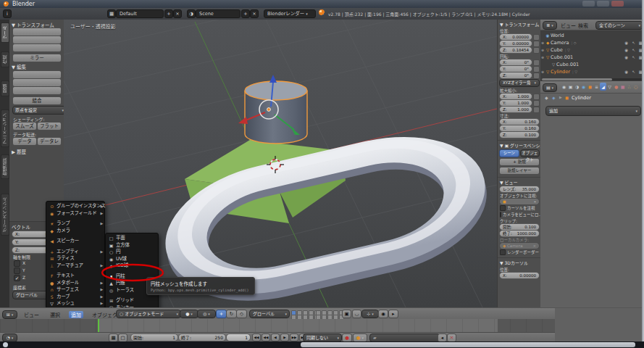  What do you see at coordinates (519, 246) in the screenshot?
I see `local-camera-field: ◆ Camera×` at bounding box center [519, 246].